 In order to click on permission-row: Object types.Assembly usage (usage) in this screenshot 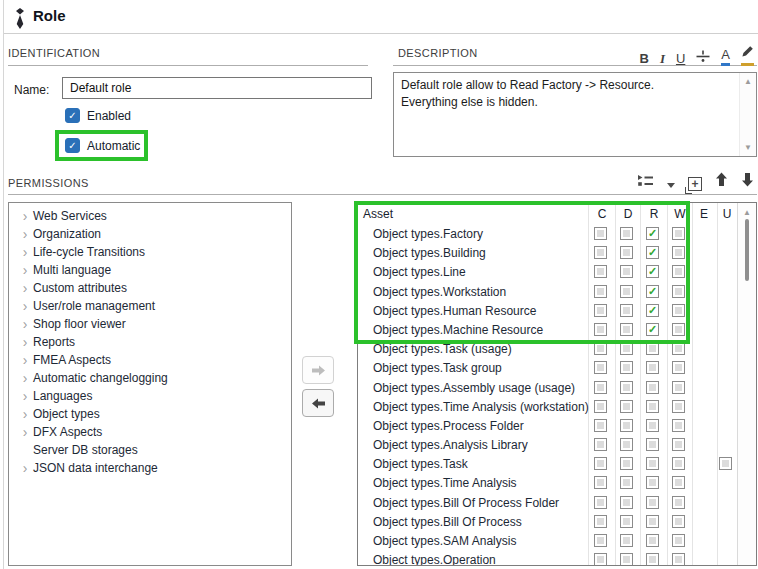, I will do `click(548, 388)`.